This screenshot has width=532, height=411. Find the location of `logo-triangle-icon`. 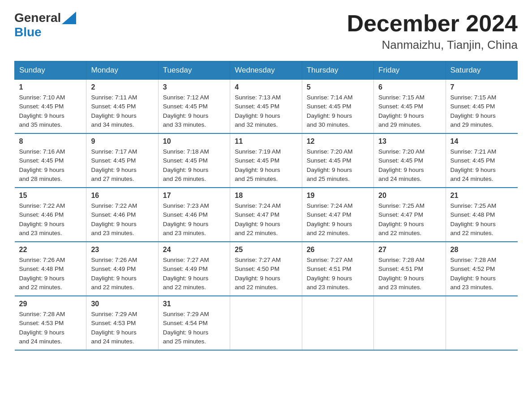

logo-triangle-icon is located at coordinates (69, 18).